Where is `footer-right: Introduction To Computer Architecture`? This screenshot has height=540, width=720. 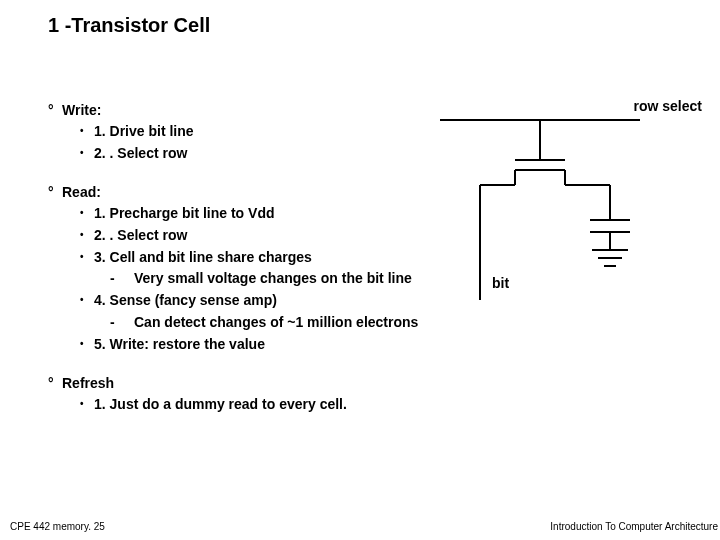 footer-right: Introduction To Computer Architecture is located at coordinates (634, 526).